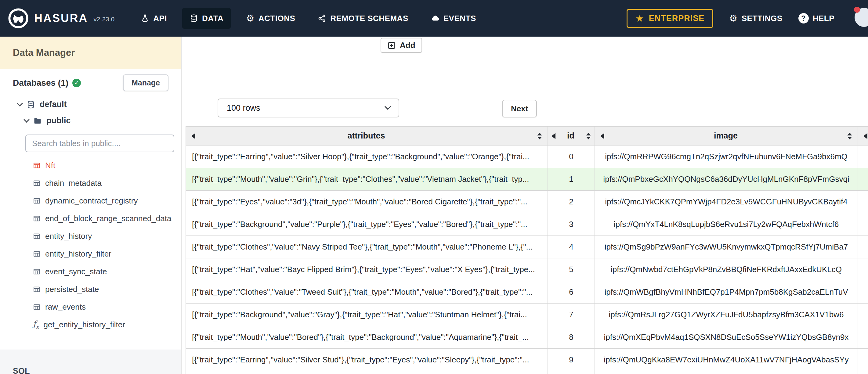 The height and width of the screenshot is (374, 868). What do you see at coordinates (571, 315) in the screenshot?
I see `cell-id: 7` at bounding box center [571, 315].